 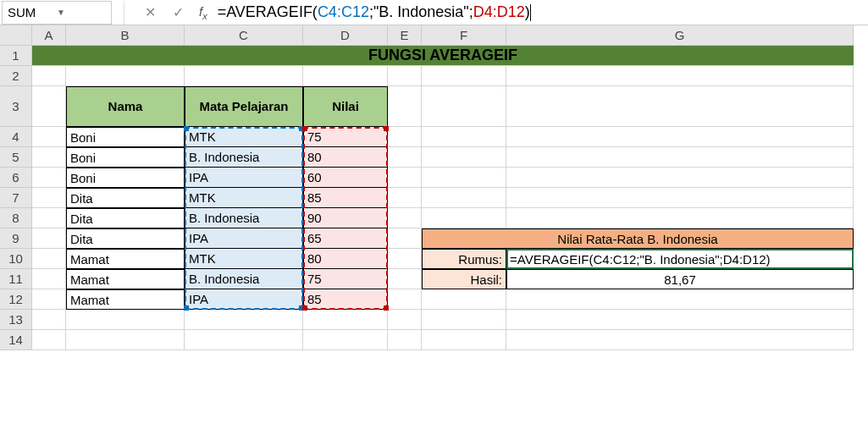 What do you see at coordinates (16, 157) in the screenshot?
I see `row-header-5: 5` at bounding box center [16, 157].